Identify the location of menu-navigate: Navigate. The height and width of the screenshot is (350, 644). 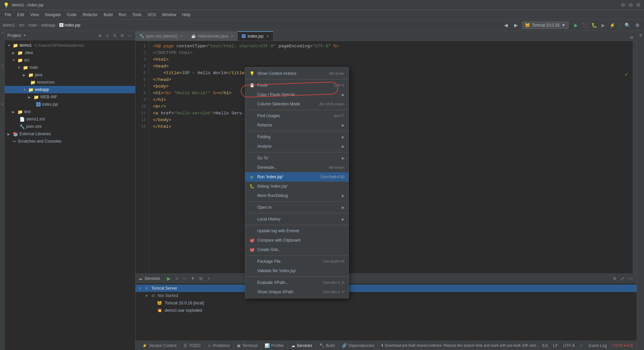
(53, 15).